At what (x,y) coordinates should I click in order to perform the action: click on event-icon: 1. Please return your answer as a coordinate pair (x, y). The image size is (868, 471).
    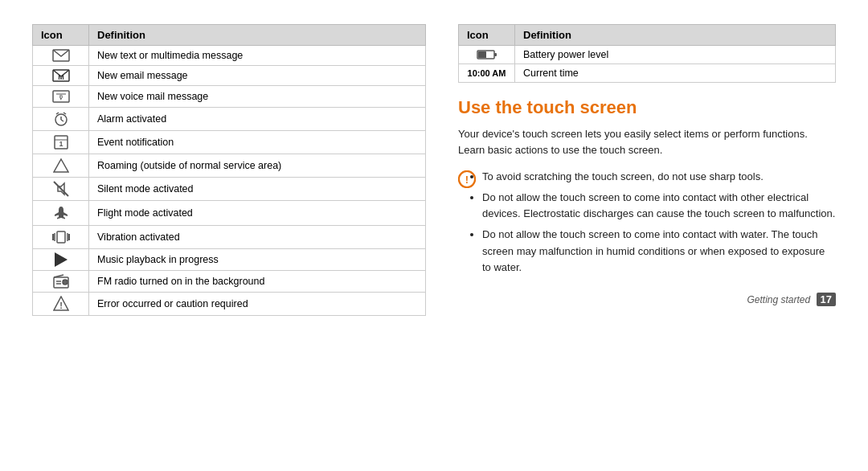
    Looking at the image, I should click on (61, 142).